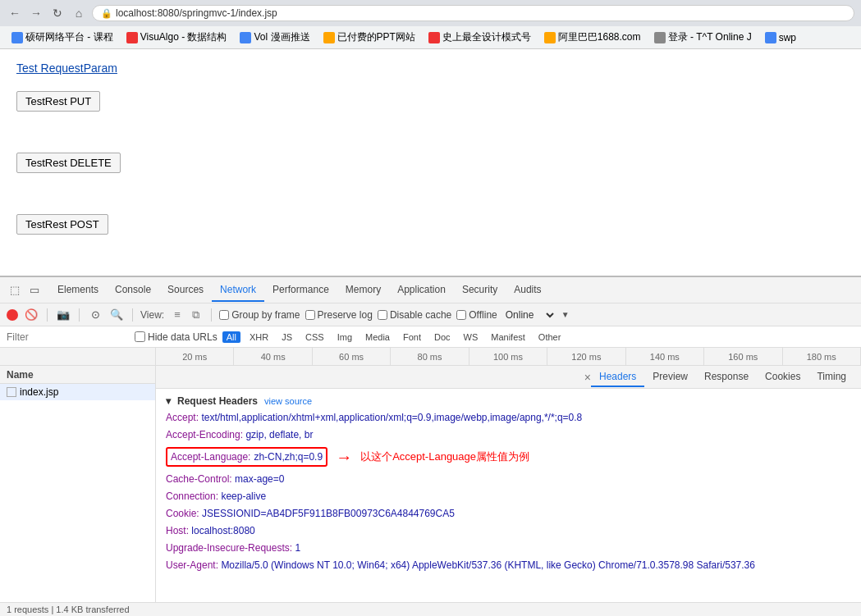  Describe the element at coordinates (274, 38) in the screenshot. I see `bookmark-item: Vol 漫画推送` at that location.